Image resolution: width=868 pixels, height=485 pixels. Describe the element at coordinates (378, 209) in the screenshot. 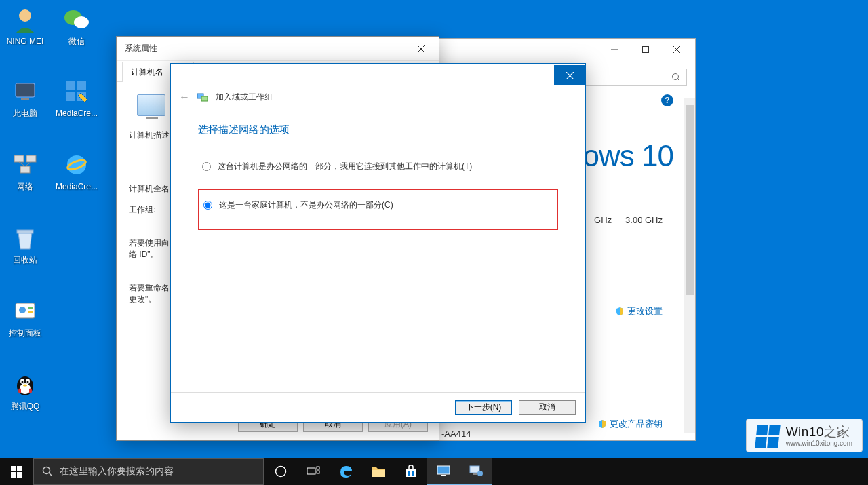

I see `radio-home-computer: 这是一台家庭计算机，不是办公网络的一部分(C)` at that location.